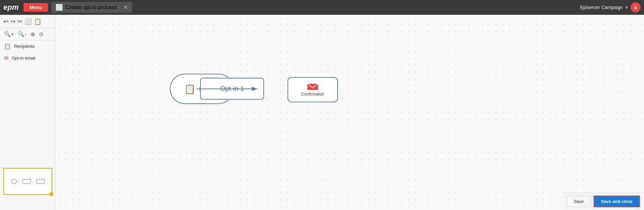 The image size is (644, 210). Describe the element at coordinates (28, 34) in the screenshot. I see `zoom-controls: 🔍+ 🔍- ⊕ ⊙` at that location.